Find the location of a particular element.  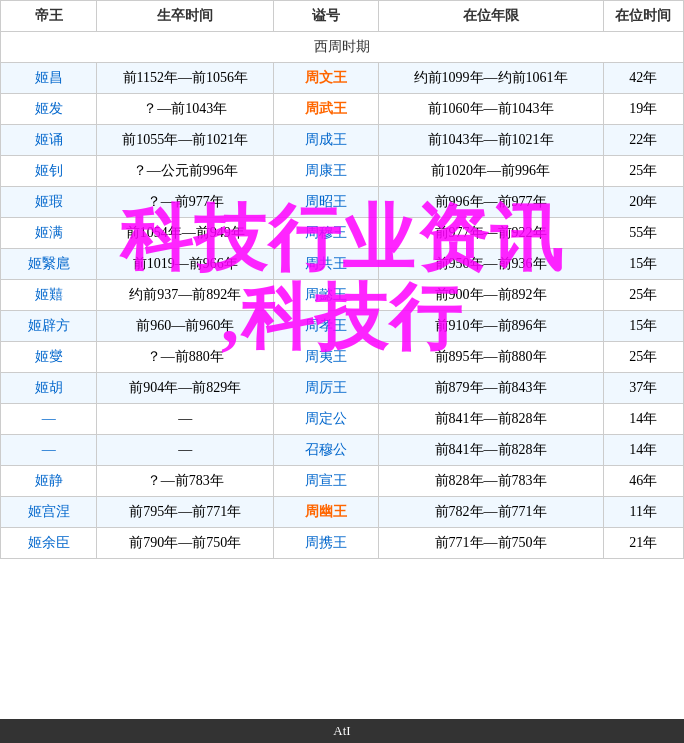

life-cell: 前904年—前829年 is located at coordinates (186, 388).